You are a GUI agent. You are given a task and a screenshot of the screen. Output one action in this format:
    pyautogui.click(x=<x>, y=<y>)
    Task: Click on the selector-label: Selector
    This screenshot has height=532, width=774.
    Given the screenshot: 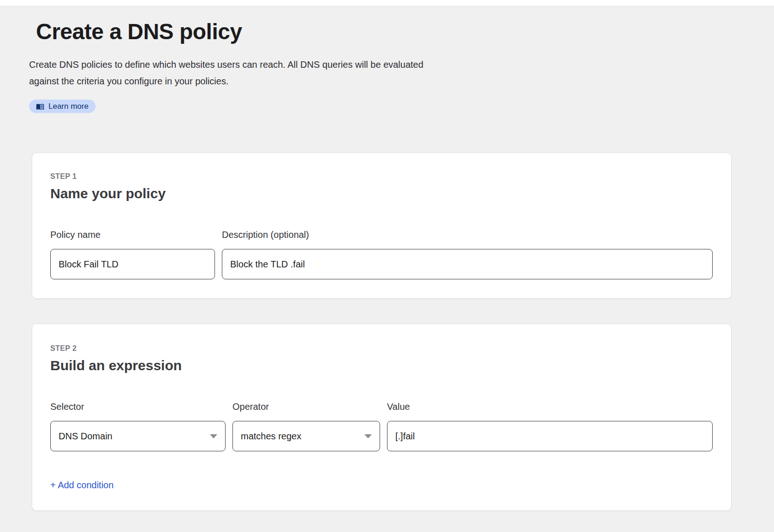 What is the action you would take?
    pyautogui.click(x=138, y=407)
    